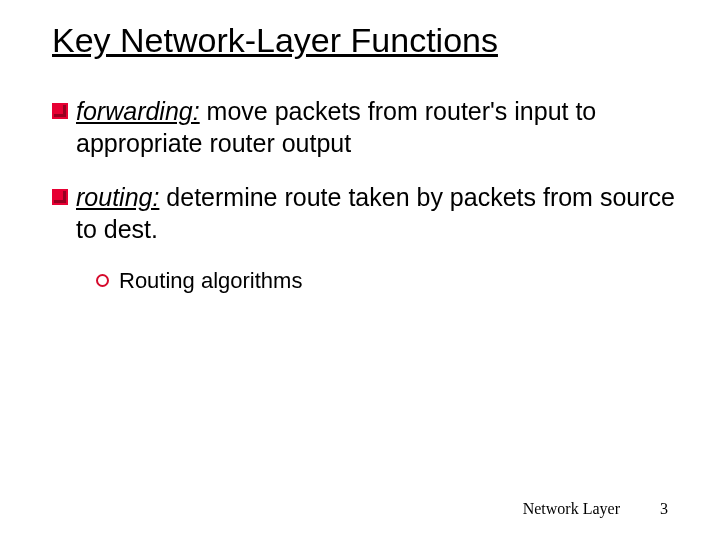 Image resolution: width=720 pixels, height=540 pixels. I want to click on sub-bullet-routing-algorithms: Routing algorithms, so click(388, 282).